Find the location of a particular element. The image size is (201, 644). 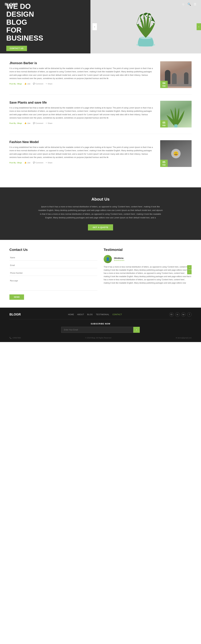

hero-next-button: › is located at coordinates (199, 27).